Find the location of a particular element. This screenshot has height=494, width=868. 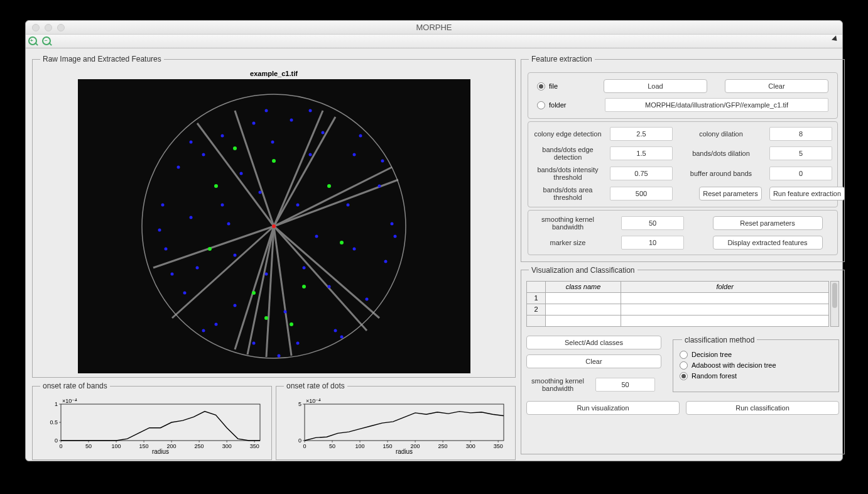

file-radio: file is located at coordinates (548, 87).